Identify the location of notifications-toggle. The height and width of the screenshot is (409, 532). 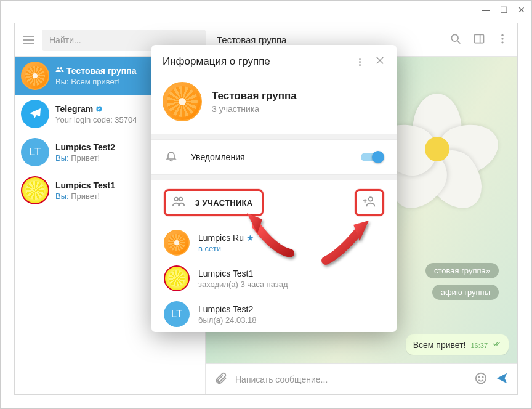
(372, 157).